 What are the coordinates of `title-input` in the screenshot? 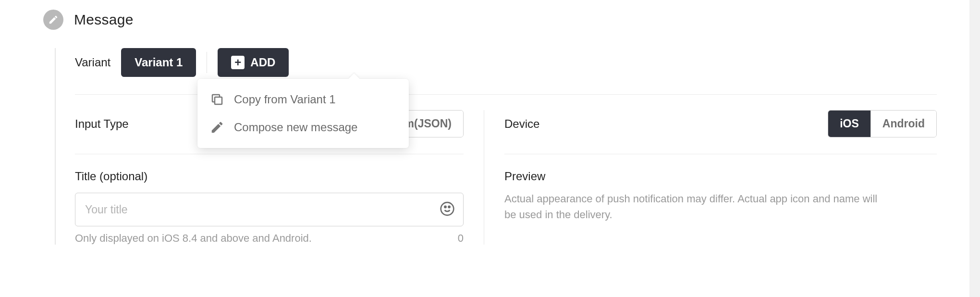 It's located at (269, 210).